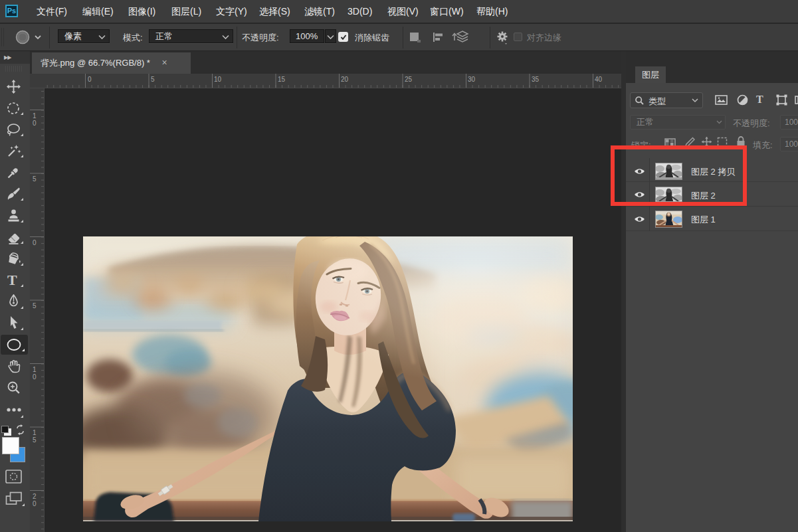 This screenshot has width=798, height=532. Describe the element at coordinates (218, 80) in the screenshot. I see `svg-text: 10` at that location.